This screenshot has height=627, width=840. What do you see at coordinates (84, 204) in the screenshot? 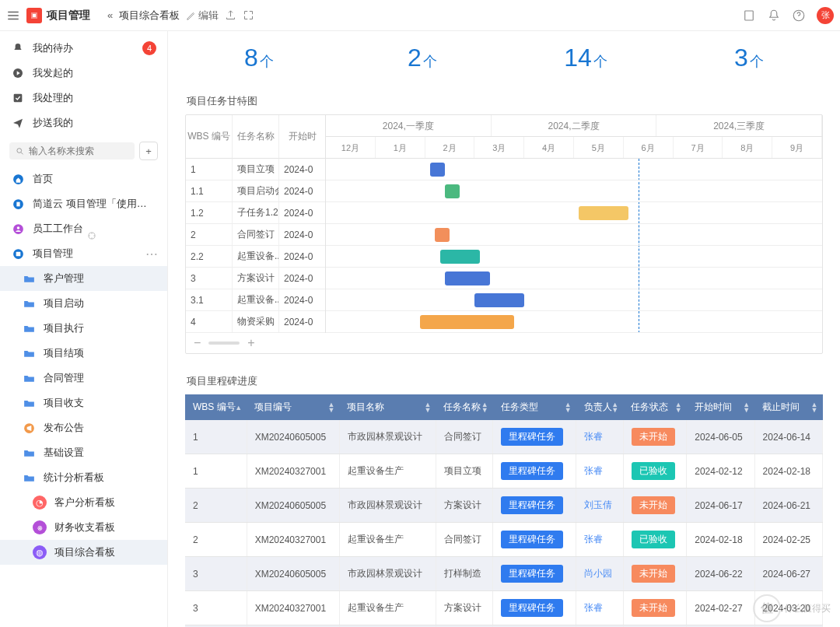
I see `sidebar-item-guide: 简道云 项目管理「使用说明」` at bounding box center [84, 204].